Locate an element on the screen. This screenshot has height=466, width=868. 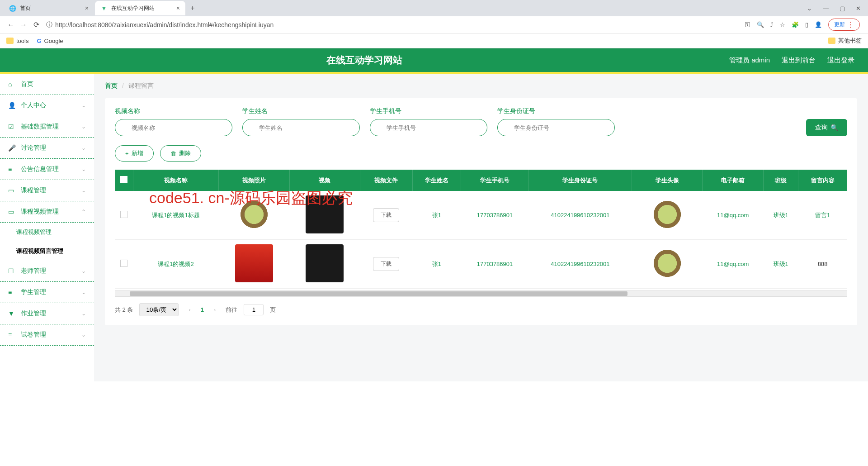
logout-front-link: 退出到前台 is located at coordinates (798, 61).